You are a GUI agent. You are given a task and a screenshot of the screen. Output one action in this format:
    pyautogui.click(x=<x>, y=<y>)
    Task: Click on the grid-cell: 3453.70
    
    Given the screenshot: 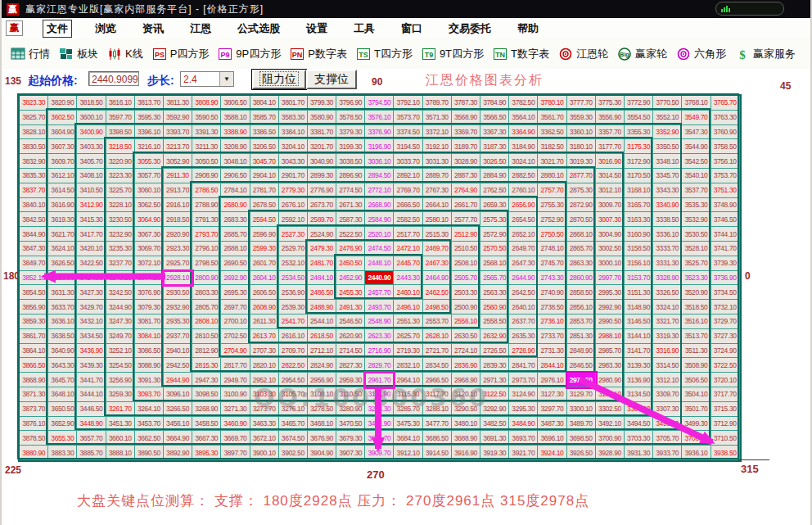 What is the action you would take?
    pyautogui.click(x=149, y=424)
    